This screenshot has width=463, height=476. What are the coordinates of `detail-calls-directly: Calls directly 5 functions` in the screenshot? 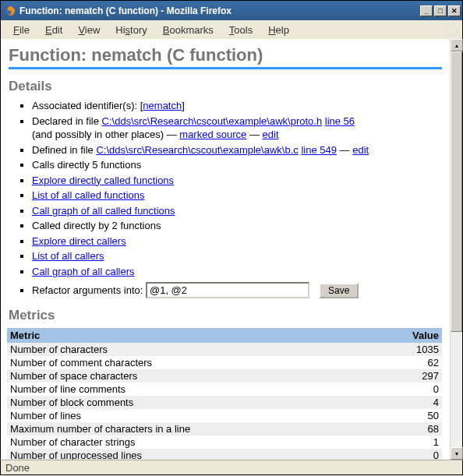 It's located at (237, 165).